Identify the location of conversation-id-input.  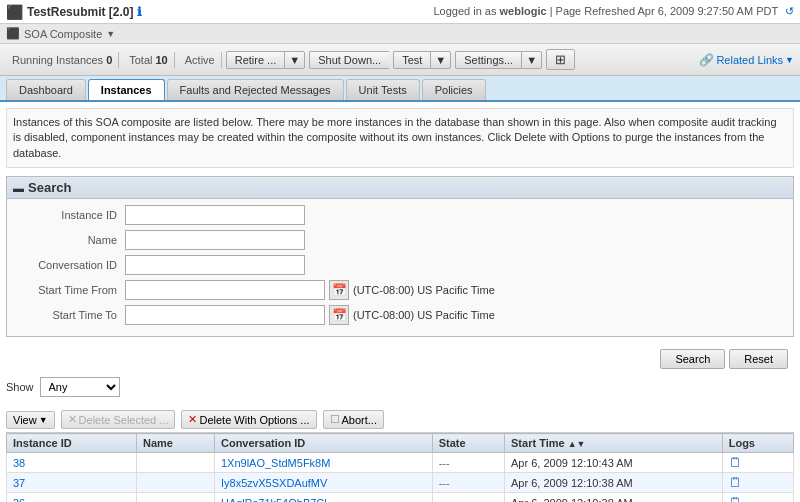
(215, 265).